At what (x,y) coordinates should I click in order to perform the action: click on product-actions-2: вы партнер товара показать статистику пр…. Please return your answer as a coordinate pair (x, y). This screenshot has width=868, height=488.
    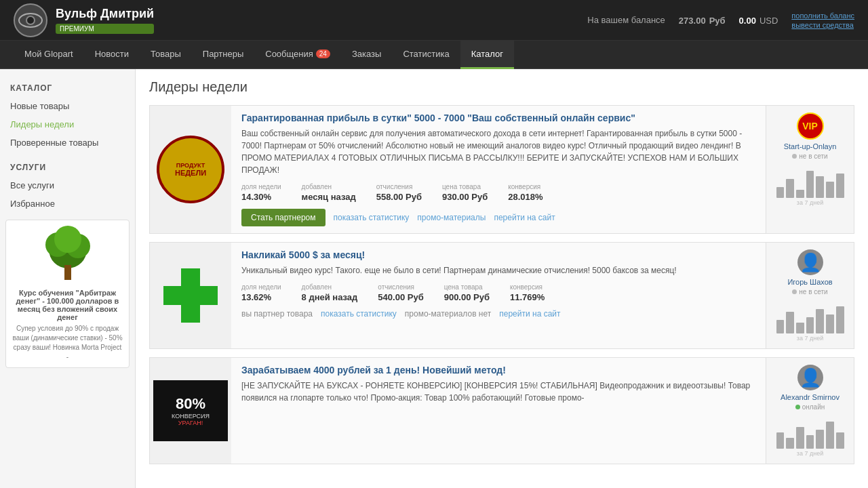
    Looking at the image, I should click on (498, 314).